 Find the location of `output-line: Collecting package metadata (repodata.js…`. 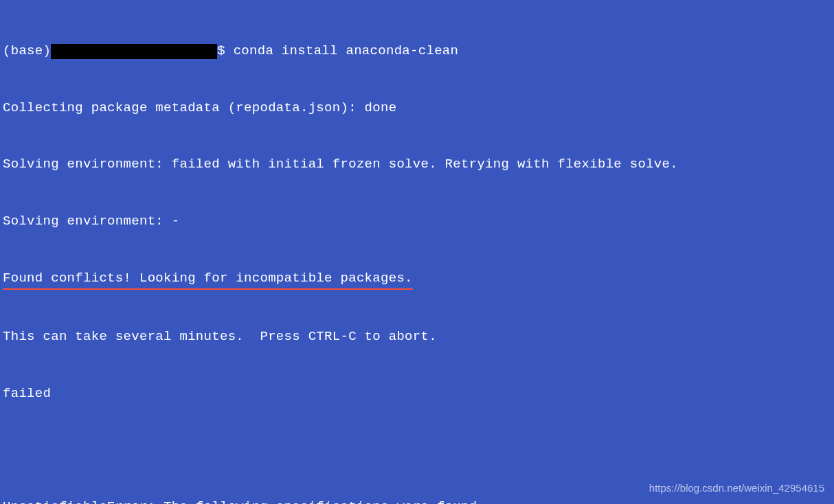

output-line: Collecting package metadata (repodata.js… is located at coordinates (417, 108).